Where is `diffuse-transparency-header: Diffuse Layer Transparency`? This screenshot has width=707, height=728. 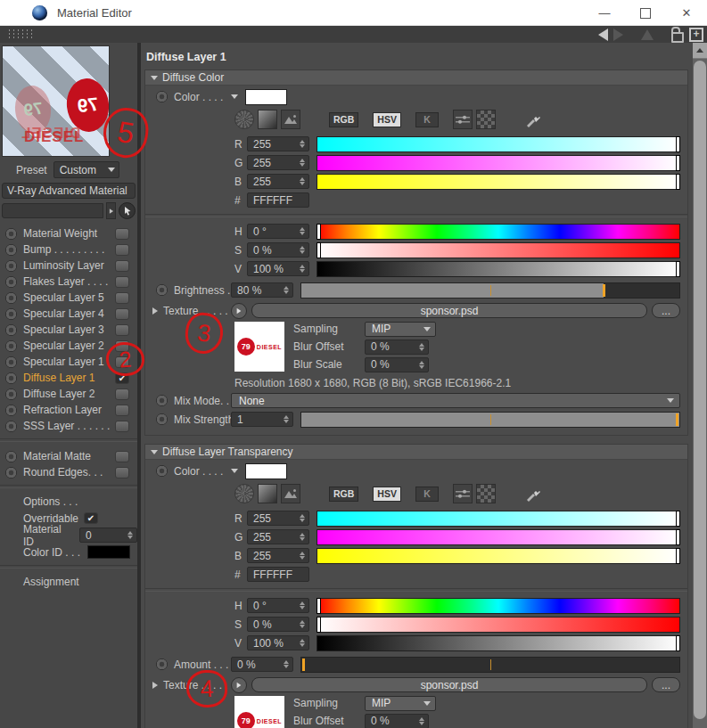
diffuse-transparency-header: Diffuse Layer Transparency is located at coordinates (416, 453).